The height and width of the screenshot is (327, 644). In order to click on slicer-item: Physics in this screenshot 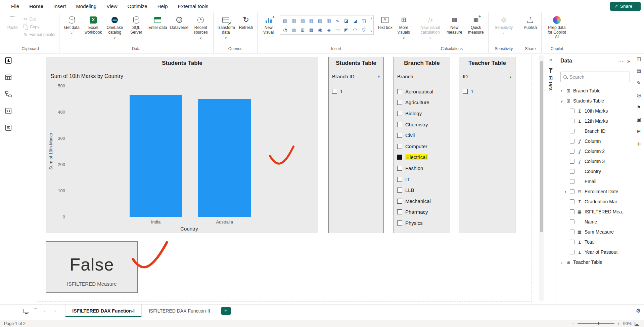, I will do `click(422, 223)`.